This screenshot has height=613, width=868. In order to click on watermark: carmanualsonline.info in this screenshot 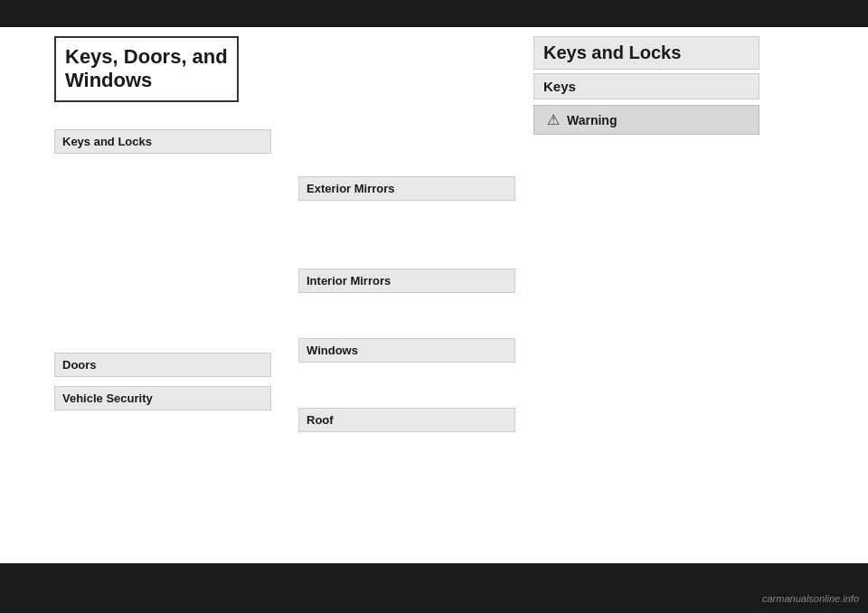, I will do `click(810, 599)`.